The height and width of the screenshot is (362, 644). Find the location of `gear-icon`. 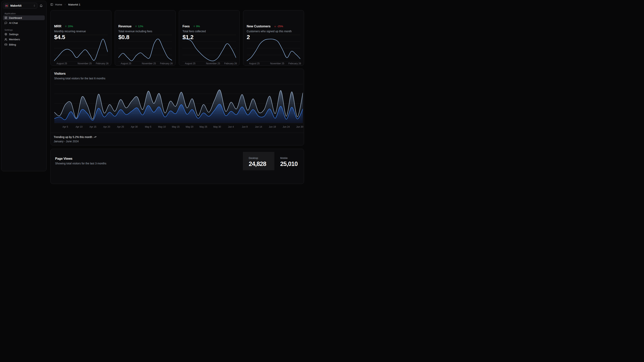

gear-icon is located at coordinates (6, 34).